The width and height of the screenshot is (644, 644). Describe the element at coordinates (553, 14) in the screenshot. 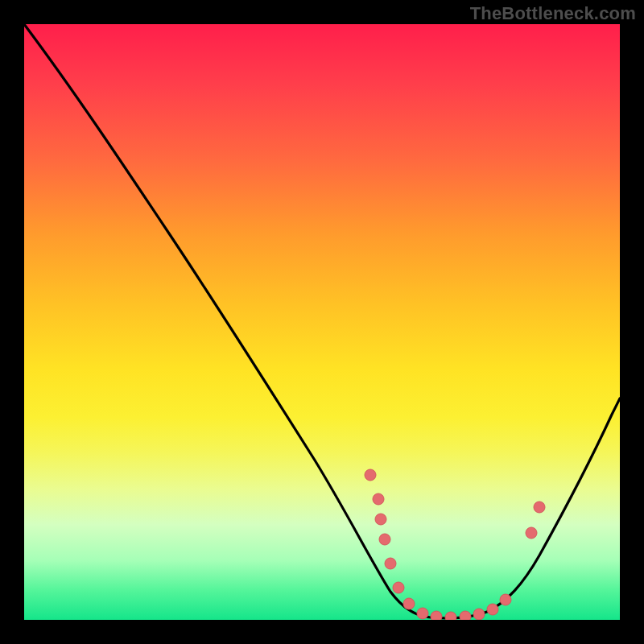

I see `watermark-text: TheBottleneck.com` at that location.